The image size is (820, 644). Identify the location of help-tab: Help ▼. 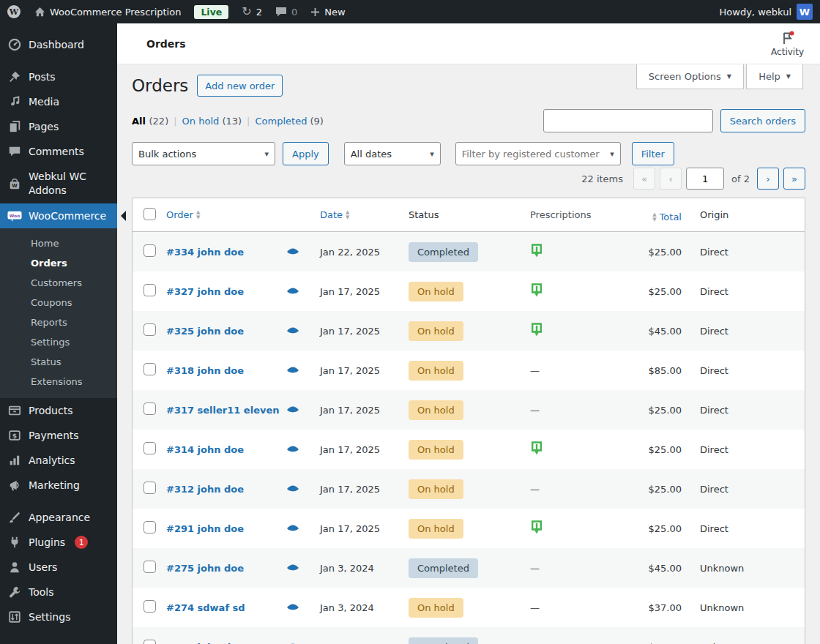
(775, 77).